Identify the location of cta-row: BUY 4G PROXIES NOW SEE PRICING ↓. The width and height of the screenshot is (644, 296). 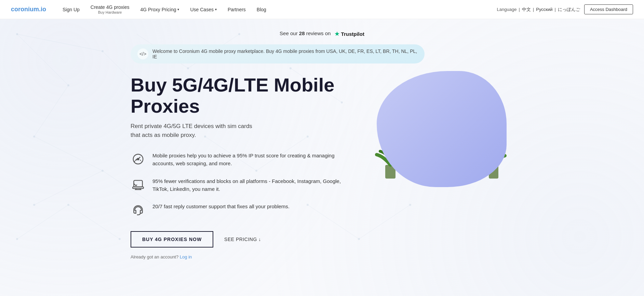
(243, 239).